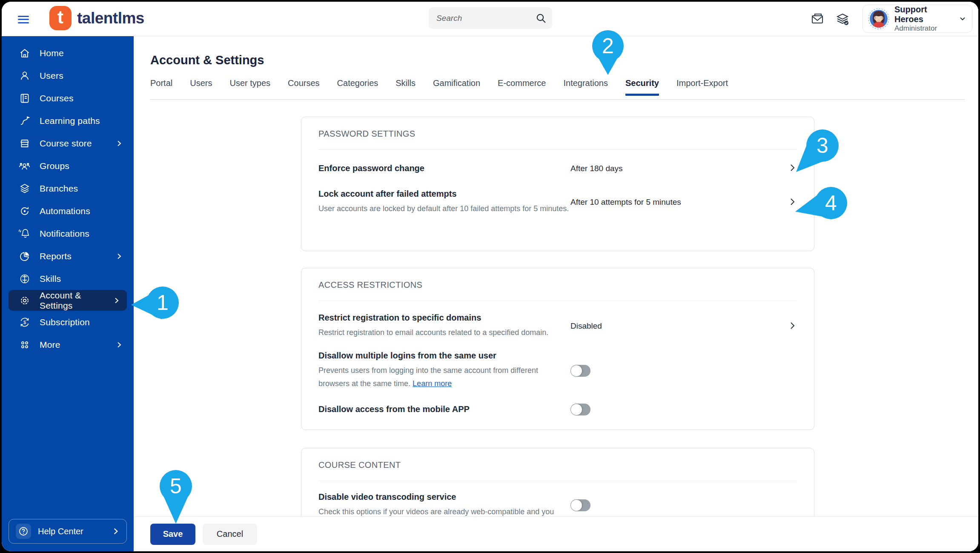  I want to click on sidebar-item-users: Users, so click(68, 76).